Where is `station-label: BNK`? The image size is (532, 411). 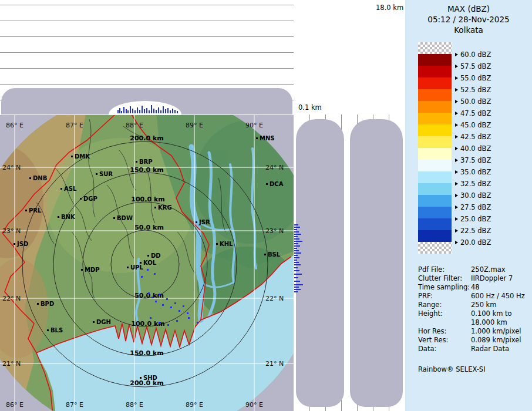
station-label: BNK is located at coordinates (68, 217).